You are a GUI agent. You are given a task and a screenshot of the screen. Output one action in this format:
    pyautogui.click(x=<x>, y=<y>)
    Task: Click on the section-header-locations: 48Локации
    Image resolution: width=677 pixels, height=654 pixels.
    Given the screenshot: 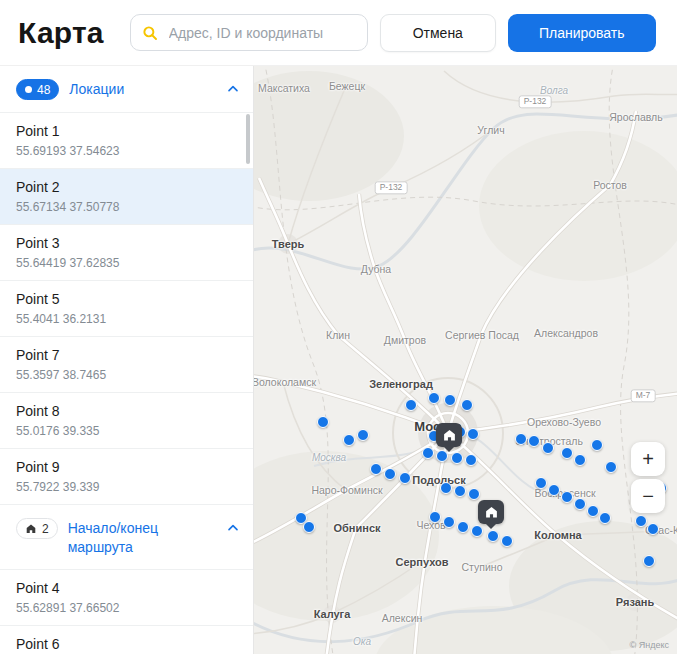 What is the action you would take?
    pyautogui.click(x=126, y=89)
    